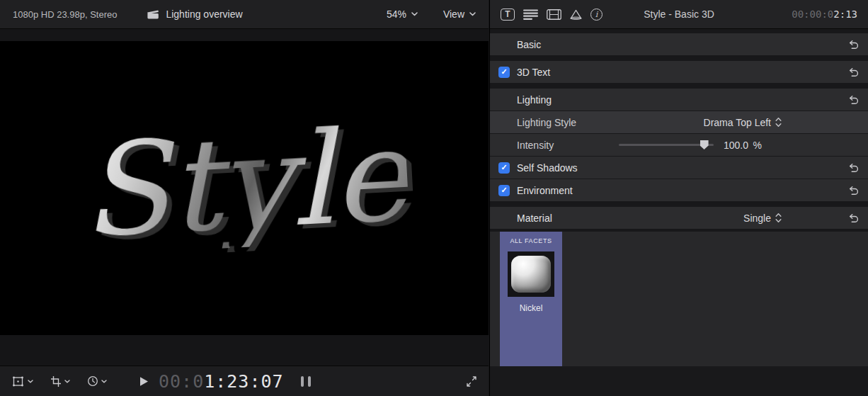 The height and width of the screenshot is (396, 868). What do you see at coordinates (824, 14) in the screenshot?
I see `inspector-timecode: 00:00:02:13` at bounding box center [824, 14].